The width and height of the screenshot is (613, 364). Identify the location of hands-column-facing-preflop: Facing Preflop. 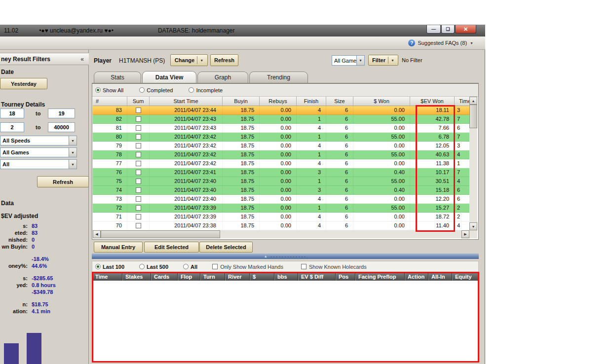
(380, 277).